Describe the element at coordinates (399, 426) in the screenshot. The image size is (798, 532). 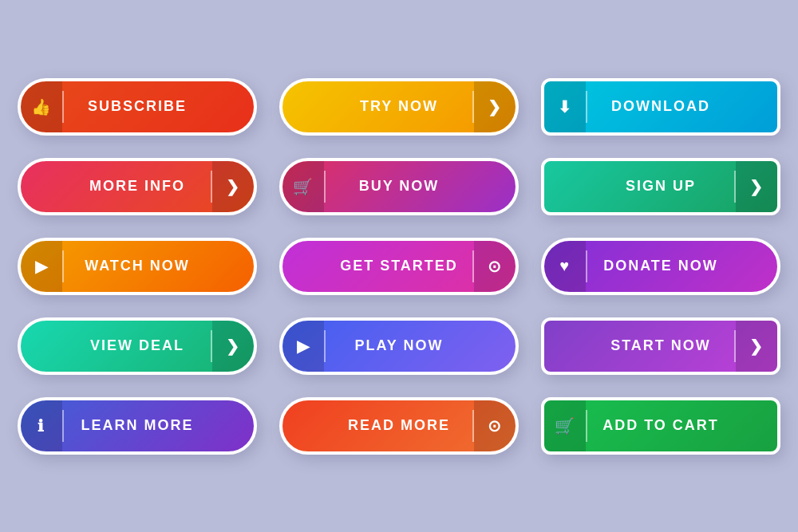
I see `read-more-button: READ MORE ⊙` at that location.